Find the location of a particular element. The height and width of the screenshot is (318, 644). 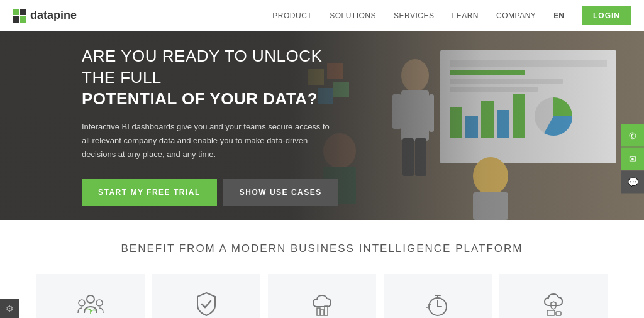

nav-services: SERVICES is located at coordinates (414, 16).